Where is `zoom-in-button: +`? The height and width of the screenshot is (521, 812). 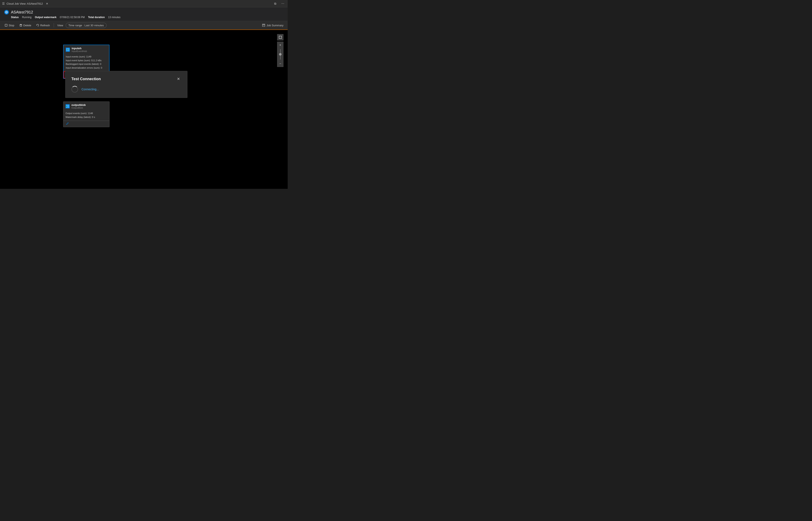 zoom-in-button: + is located at coordinates (280, 45).